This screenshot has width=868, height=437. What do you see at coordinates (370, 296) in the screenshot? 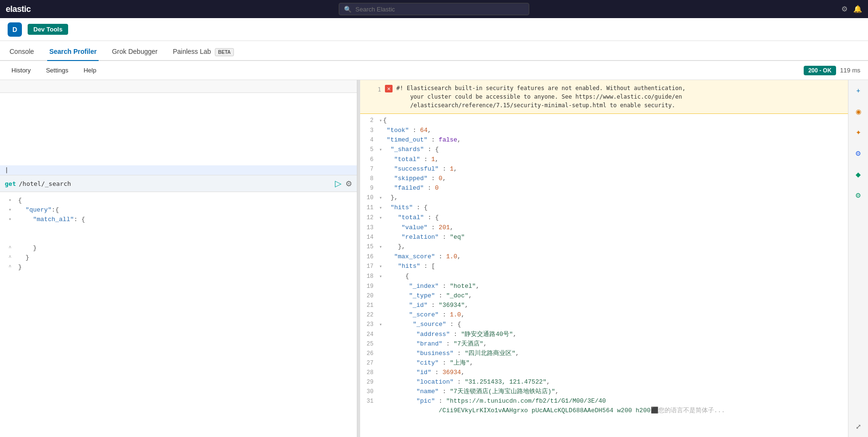
I see `resp-linenum-20: 20` at bounding box center [370, 296].